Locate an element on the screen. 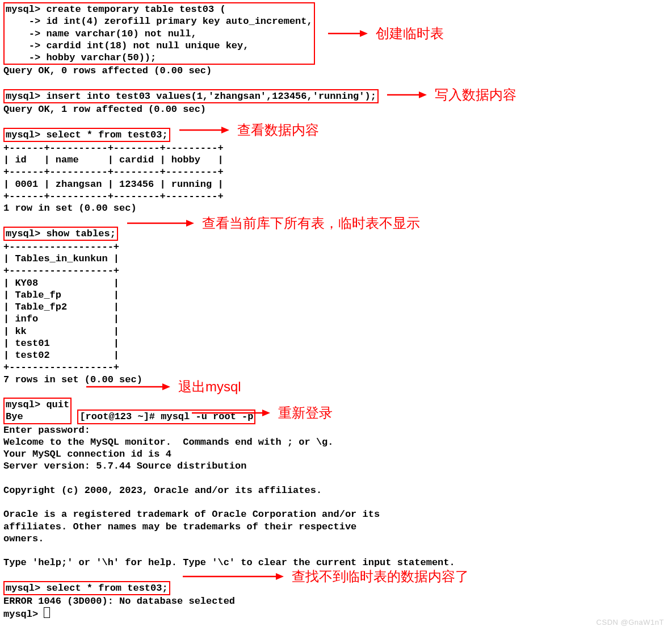  sql-show-tables: mysql> show tables; is located at coordinates (61, 234).